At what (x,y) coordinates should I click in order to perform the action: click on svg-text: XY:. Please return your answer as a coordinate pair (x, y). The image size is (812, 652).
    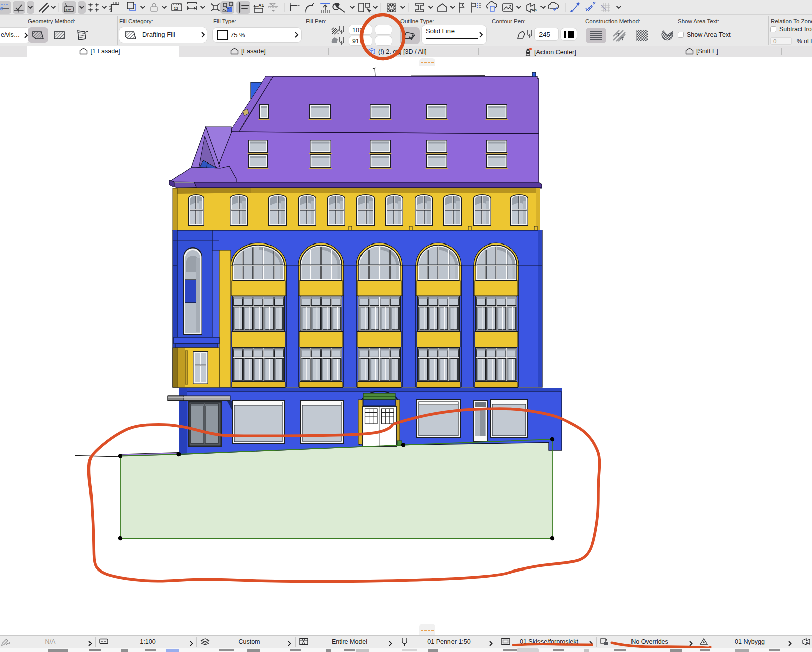
    Looking at the image, I should click on (68, 10).